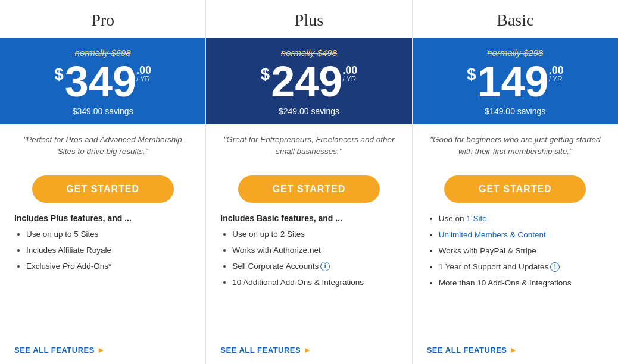  What do you see at coordinates (59, 74) in the screenshot?
I see `dollar-sign-pro: $` at bounding box center [59, 74].